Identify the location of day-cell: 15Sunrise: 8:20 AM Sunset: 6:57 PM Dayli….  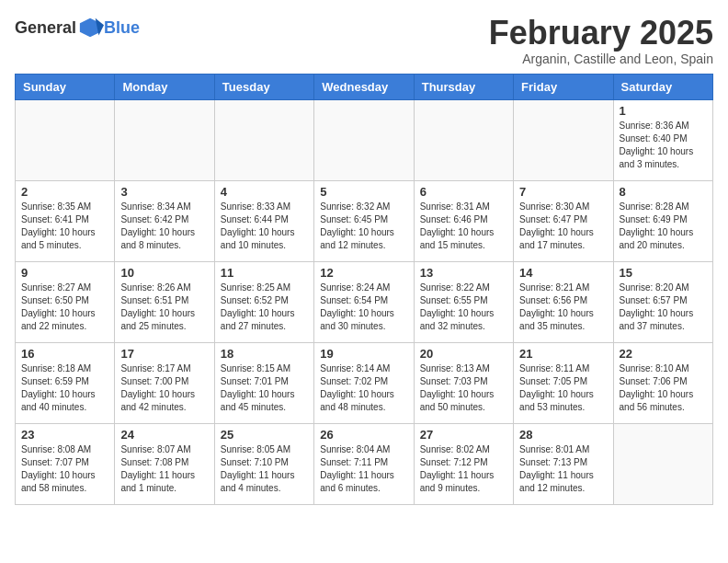
(663, 302).